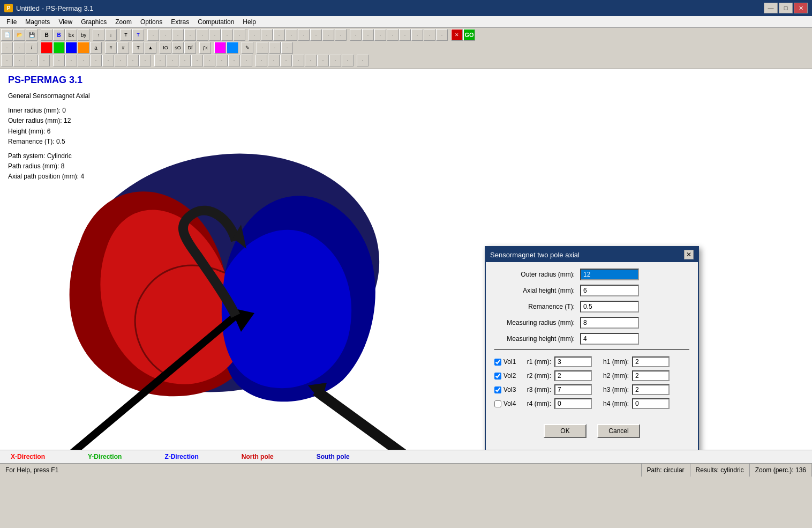 Image resolution: width=812 pixels, height=528 pixels. Describe the element at coordinates (99, 35) in the screenshot. I see `tb-arrow-up: ↑` at that location.